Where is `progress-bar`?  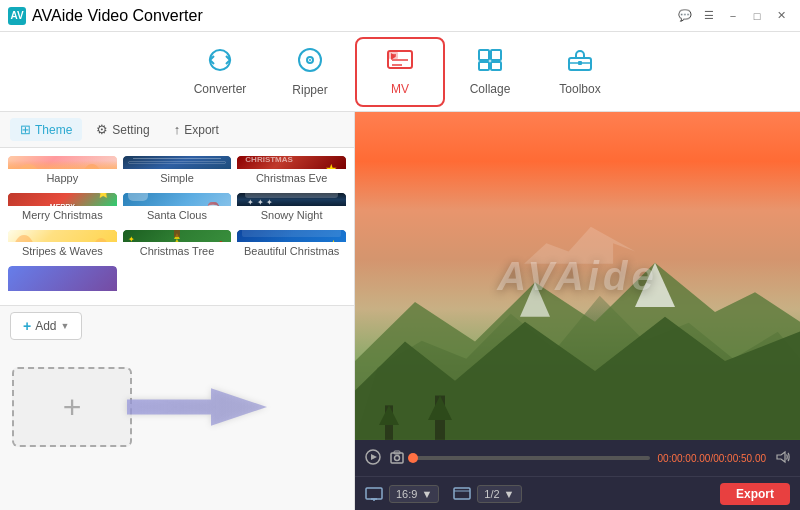
progress-bar is located at coordinates (532, 458).